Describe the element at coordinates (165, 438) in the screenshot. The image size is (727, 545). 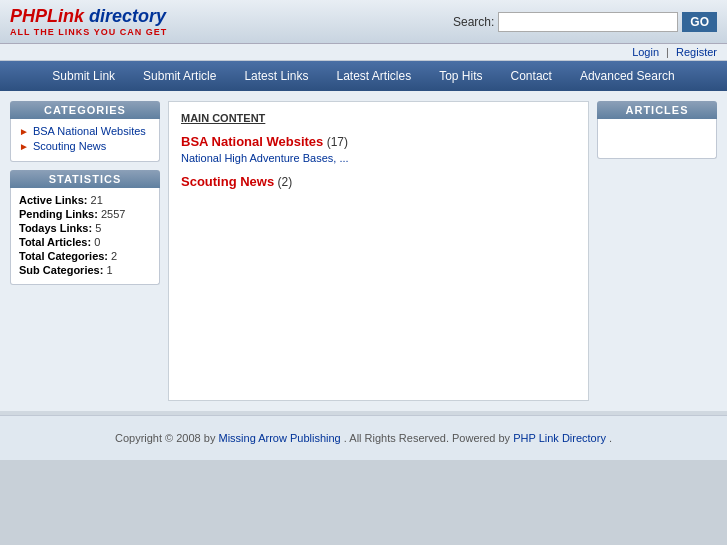
I see `footer-copyright: Copyright © 2008 by` at that location.